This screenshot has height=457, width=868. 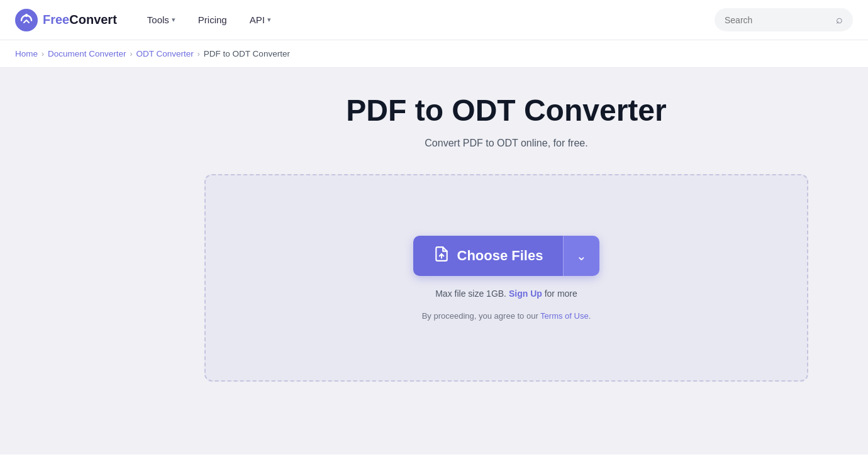 What do you see at coordinates (506, 111) in the screenshot?
I see `page-title: PDF to ODT Converter` at bounding box center [506, 111].